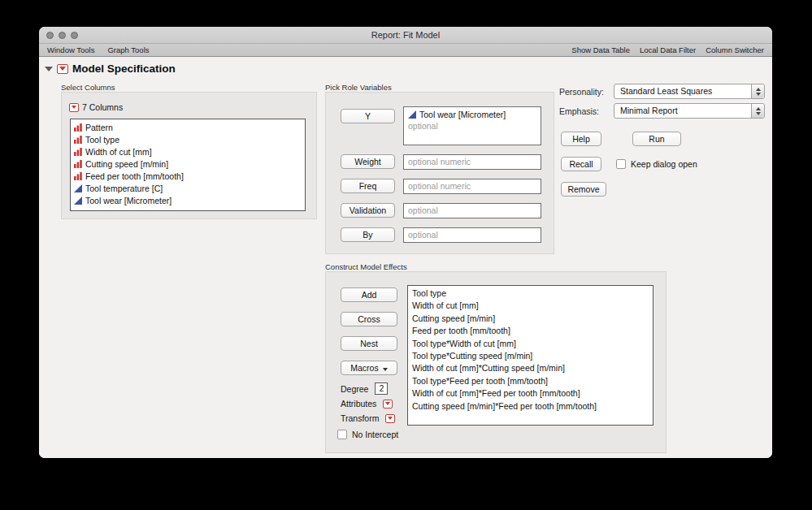 This screenshot has width=812, height=510. What do you see at coordinates (188, 164) in the screenshot?
I see `column-list-item: Cutting speed [m/min]` at bounding box center [188, 164].